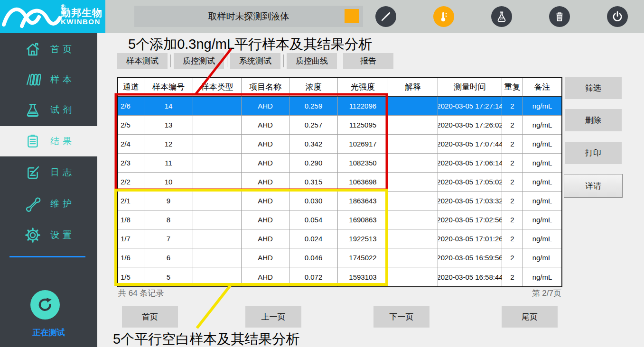 This screenshot has width=644, height=347. Describe the element at coordinates (593, 120) in the screenshot. I see `delete-button: 删除` at that location.